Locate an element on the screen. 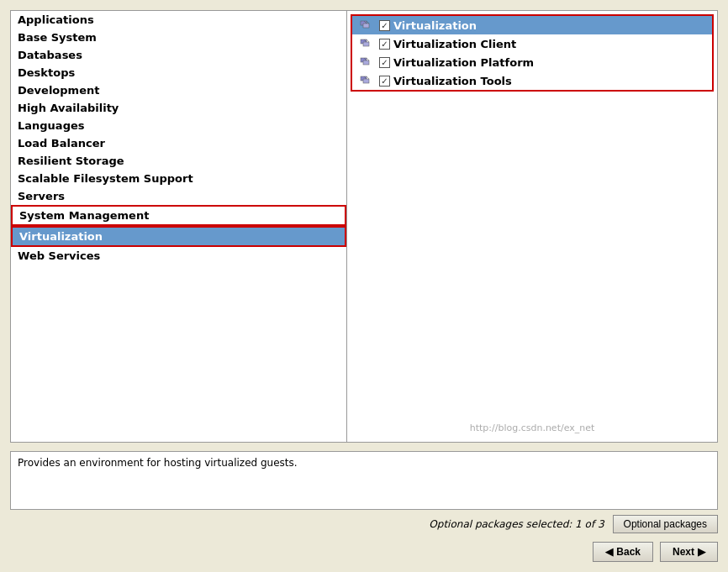  package-label-virtualization-client: Virtualization Client is located at coordinates (455, 44).